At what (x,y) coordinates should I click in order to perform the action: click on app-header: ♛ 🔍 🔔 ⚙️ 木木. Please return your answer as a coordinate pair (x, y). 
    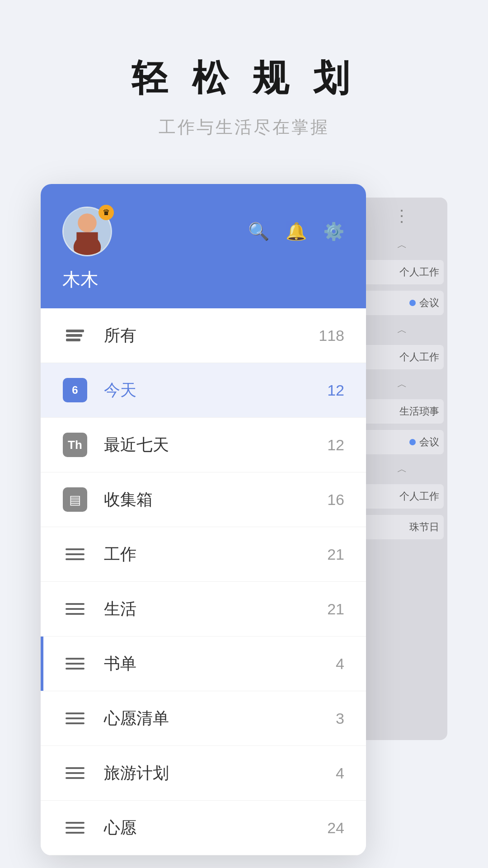
    Looking at the image, I should click on (203, 246).